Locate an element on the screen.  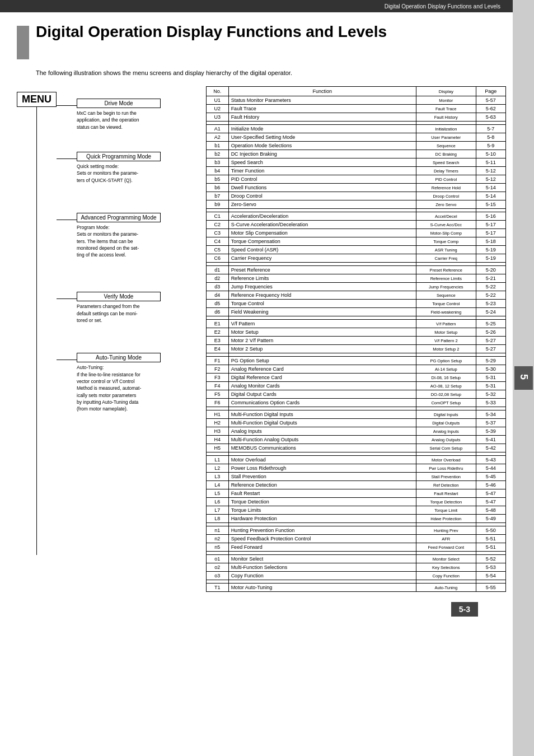
table-row: C5Speed Control (ASR)ASR Tuning5-19 is located at coordinates (356, 250).